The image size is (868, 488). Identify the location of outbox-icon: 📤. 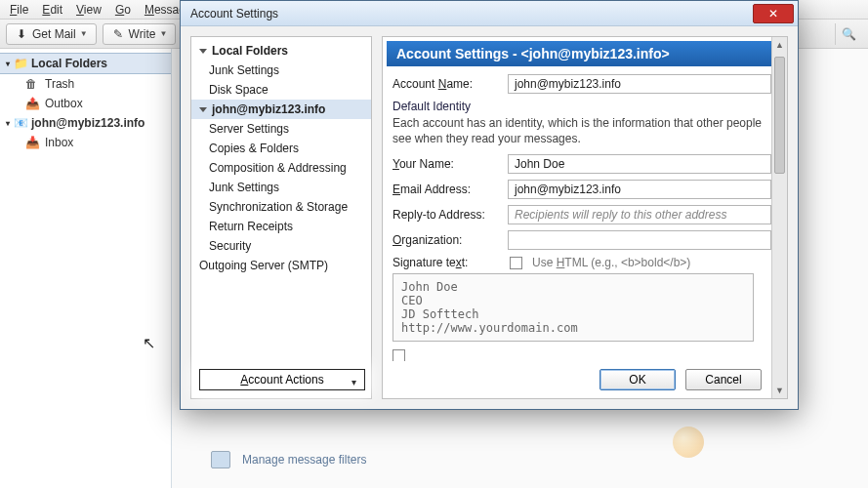
(32, 103).